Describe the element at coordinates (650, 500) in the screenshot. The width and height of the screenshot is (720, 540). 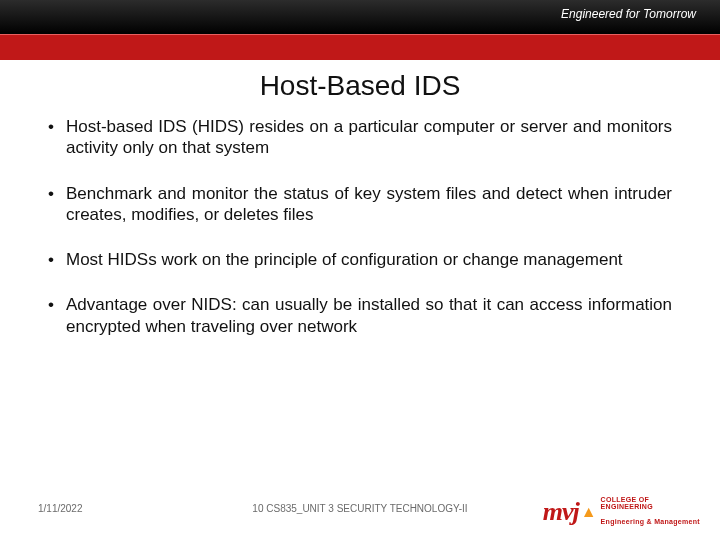
I see `logo-line1: COLLEGE OF` at that location.